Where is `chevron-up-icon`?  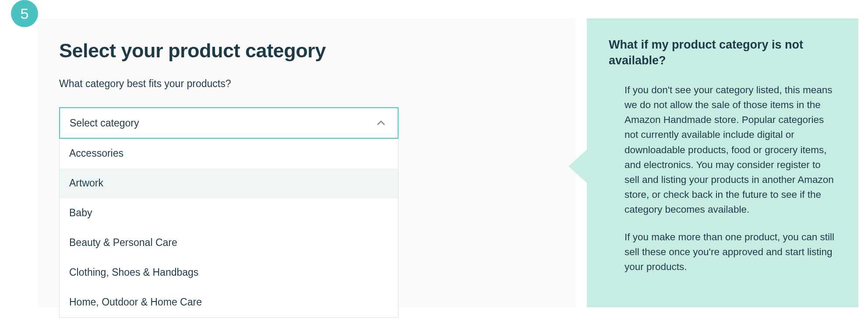
chevron-up-icon is located at coordinates (381, 123).